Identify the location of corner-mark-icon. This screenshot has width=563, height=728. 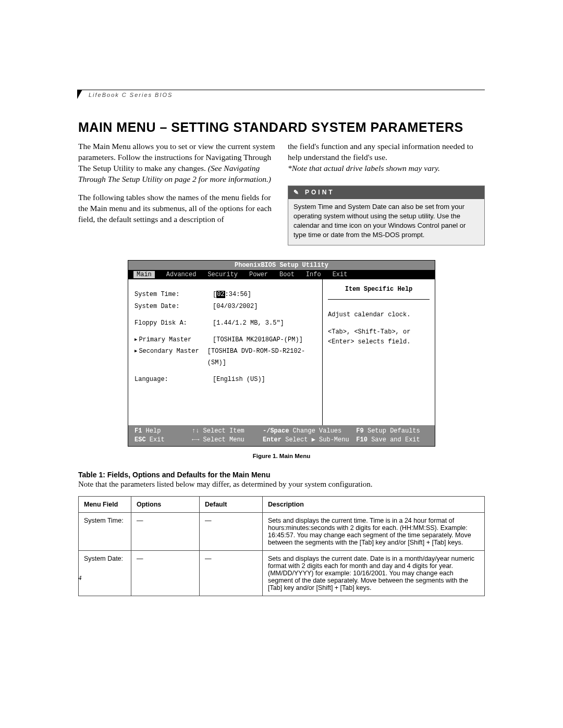
(80, 94).